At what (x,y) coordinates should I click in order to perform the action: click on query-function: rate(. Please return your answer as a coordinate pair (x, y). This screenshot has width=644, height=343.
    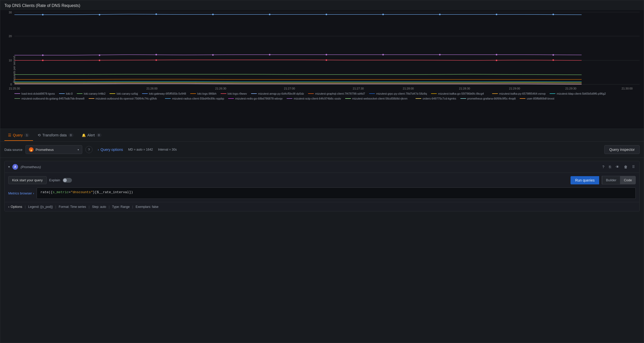
    Looking at the image, I should click on (45, 192).